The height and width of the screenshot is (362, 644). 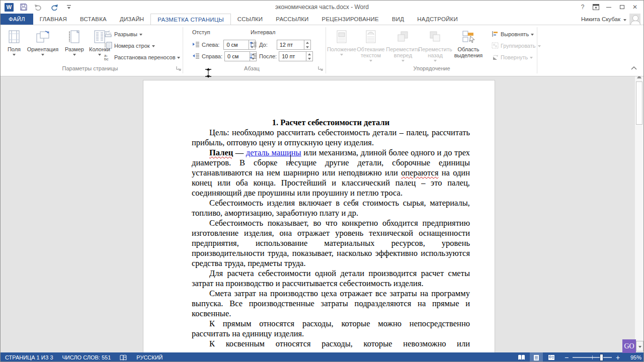 What do you see at coordinates (130, 46) in the screenshot?
I see `line-numbers-button: Номера строк` at bounding box center [130, 46].